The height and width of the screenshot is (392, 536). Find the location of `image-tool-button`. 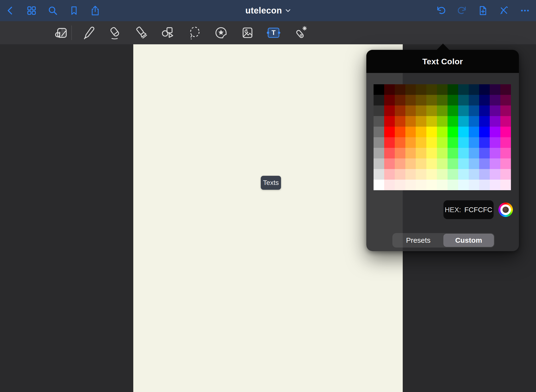

image-tool-button is located at coordinates (248, 33).